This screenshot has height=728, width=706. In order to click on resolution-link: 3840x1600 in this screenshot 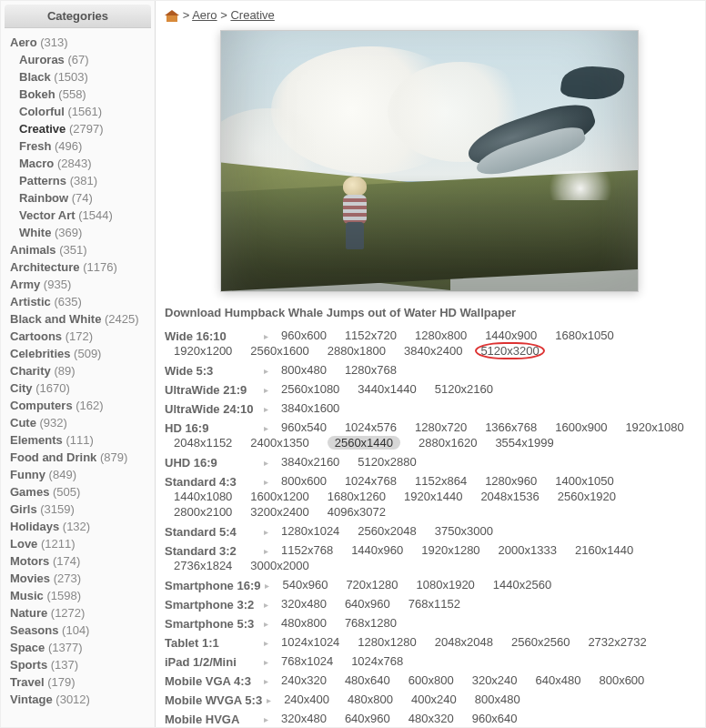, I will do `click(310, 408)`.